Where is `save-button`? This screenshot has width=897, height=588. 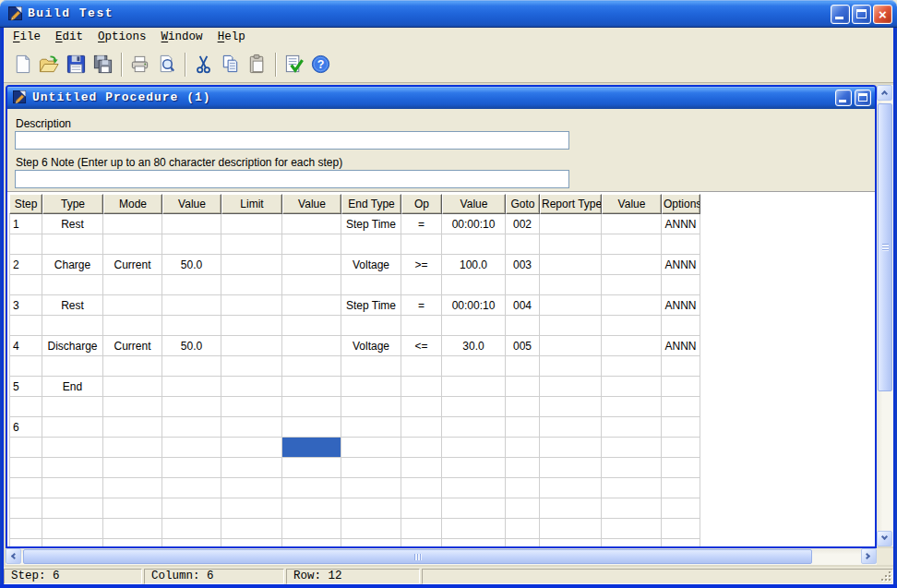 save-button is located at coordinates (76, 65).